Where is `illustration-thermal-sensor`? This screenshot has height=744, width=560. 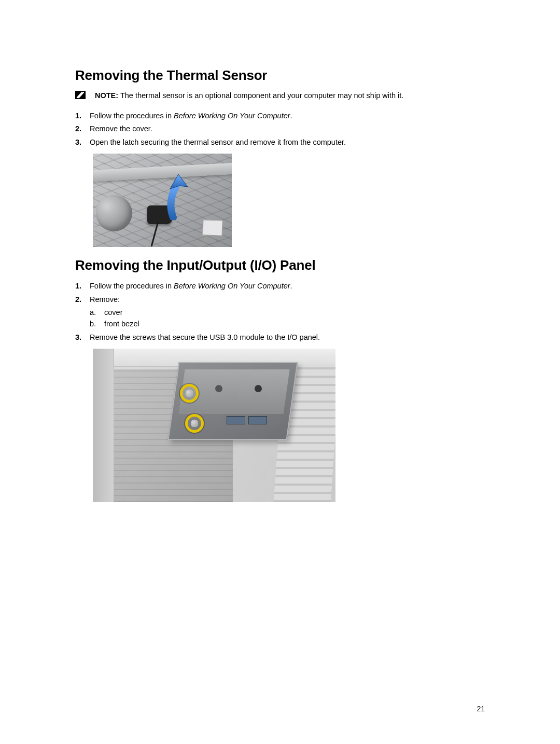
illustration-thermal-sensor is located at coordinates (162, 200).